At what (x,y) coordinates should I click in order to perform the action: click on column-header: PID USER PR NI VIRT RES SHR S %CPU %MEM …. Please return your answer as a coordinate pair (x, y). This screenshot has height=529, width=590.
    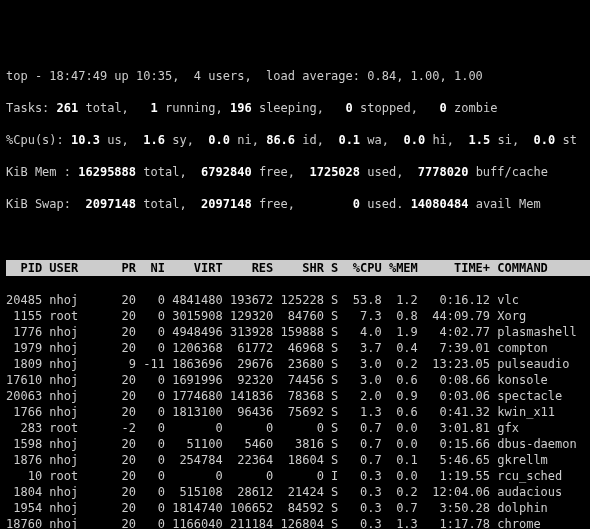
    Looking at the image, I should click on (298, 268).